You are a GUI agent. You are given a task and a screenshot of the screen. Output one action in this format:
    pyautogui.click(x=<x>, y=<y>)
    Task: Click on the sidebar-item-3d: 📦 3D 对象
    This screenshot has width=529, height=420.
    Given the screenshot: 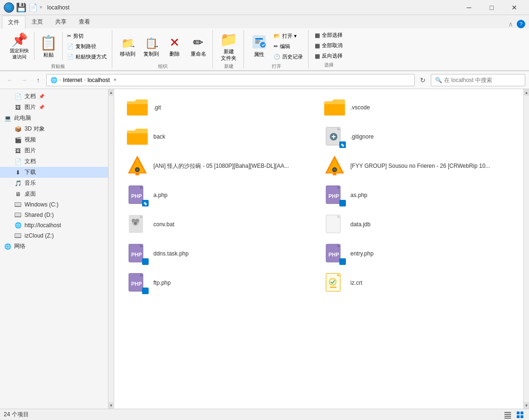 What is the action you would take?
    pyautogui.click(x=54, y=129)
    